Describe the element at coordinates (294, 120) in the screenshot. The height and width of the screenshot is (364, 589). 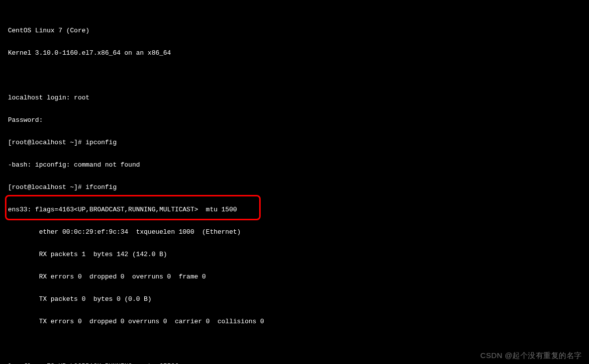
I see `terminal-line: Password:` at that location.